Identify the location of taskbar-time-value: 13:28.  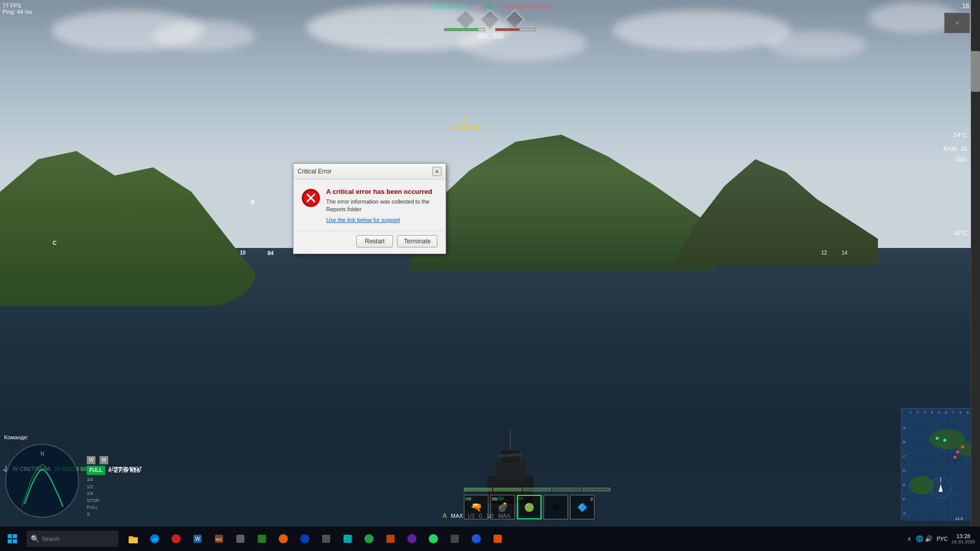
(964, 536).